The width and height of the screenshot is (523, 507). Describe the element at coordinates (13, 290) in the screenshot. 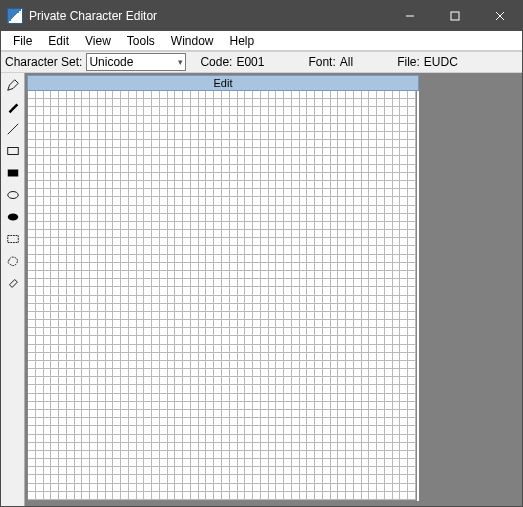

I see `toolbox` at that location.